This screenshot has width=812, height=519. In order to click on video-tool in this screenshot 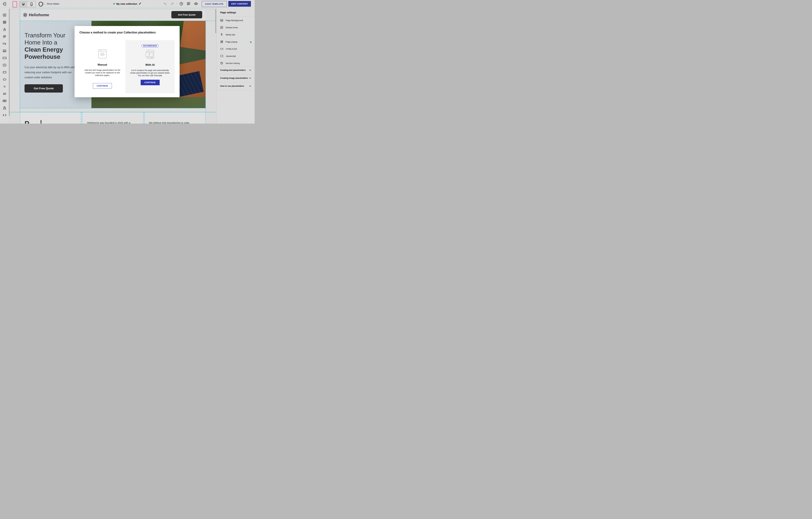, I will do `click(5, 65)`.